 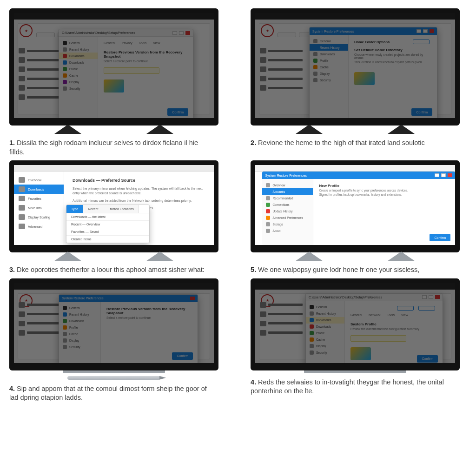 What do you see at coordinates (117, 340) in the screenshot?
I see `step-4a: ★ System Restore Preferences` at bounding box center [117, 340].